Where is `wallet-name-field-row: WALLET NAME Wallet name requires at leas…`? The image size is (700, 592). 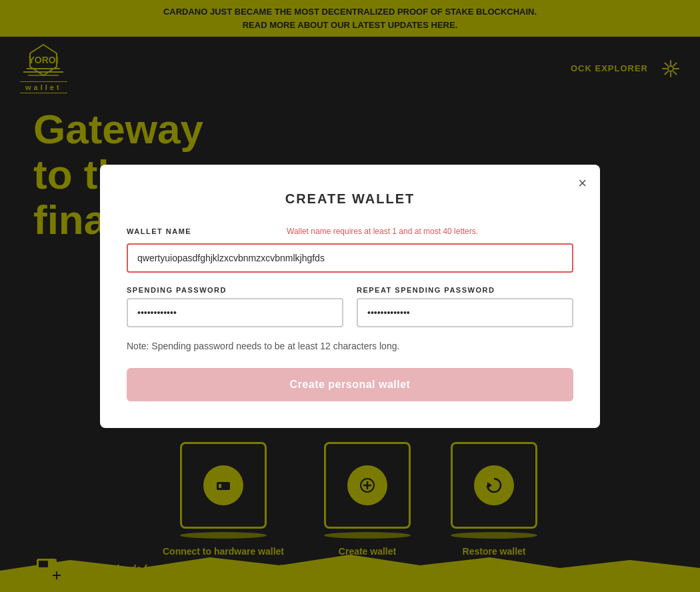 wallet-name-field-row: WALLET NAME Wallet name requires at leas… is located at coordinates (350, 233).